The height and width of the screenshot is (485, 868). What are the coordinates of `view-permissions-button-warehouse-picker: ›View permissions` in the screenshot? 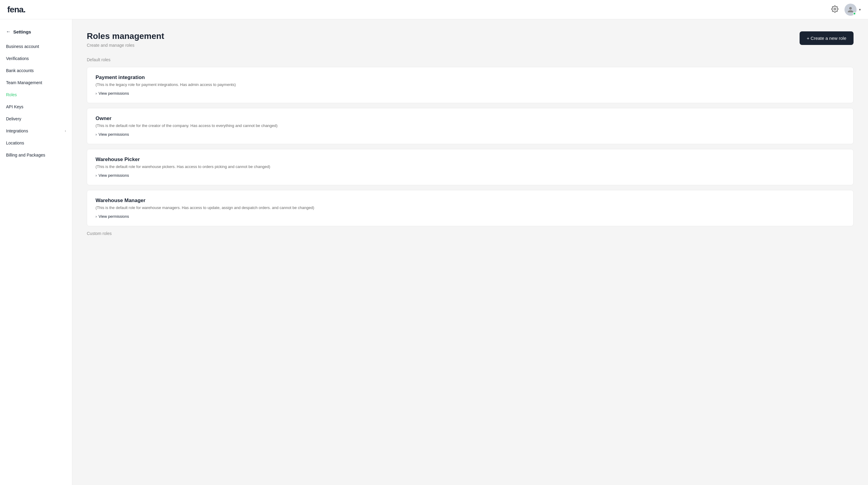 It's located at (113, 175).